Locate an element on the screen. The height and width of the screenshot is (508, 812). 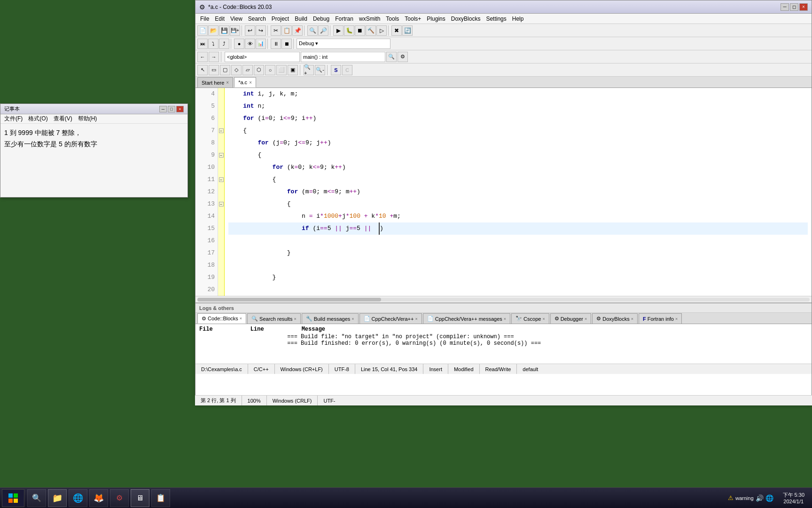
notepad-maximize-btn: □ is located at coordinates (172, 109).